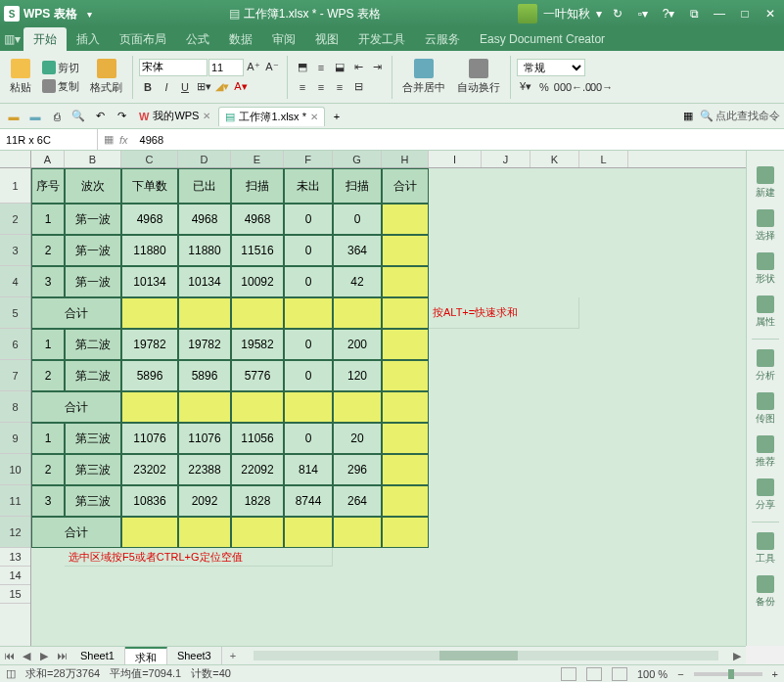 Image resolution: width=784 pixels, height=682 pixels. Describe the element at coordinates (357, 250) in the screenshot. I see `cell-G3: 364` at that location.